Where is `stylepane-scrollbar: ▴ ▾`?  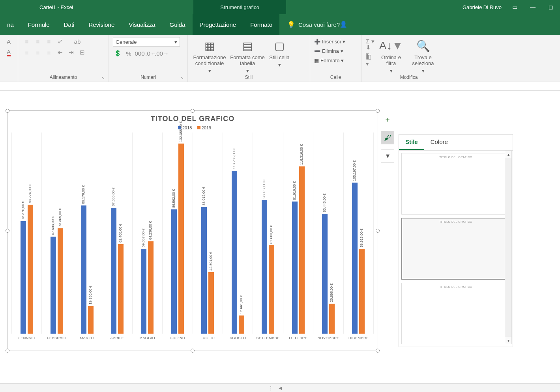
stylepane-scrollbar: ▴ ▾ is located at coordinates (508, 247).